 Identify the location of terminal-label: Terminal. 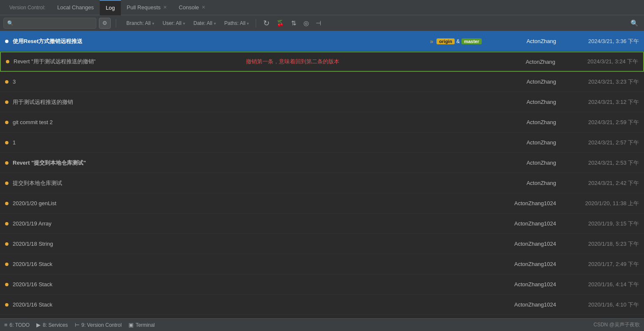
(145, 325).